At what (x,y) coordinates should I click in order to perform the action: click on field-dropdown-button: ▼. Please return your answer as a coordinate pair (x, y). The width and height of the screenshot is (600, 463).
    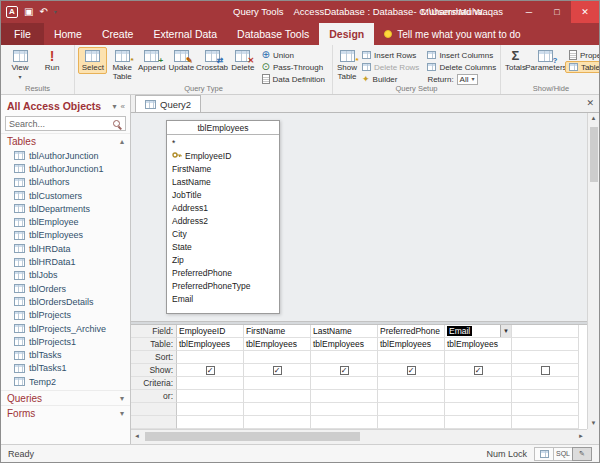
    Looking at the image, I should click on (506, 331).